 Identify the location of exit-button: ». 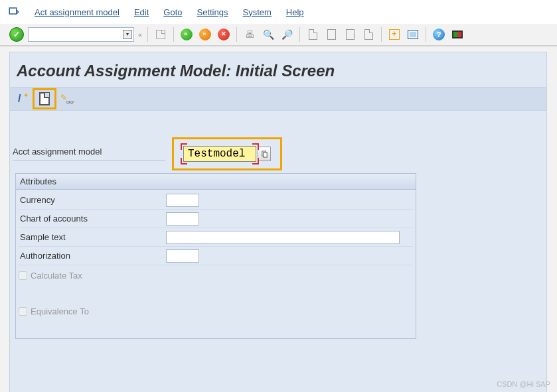
(205, 34).